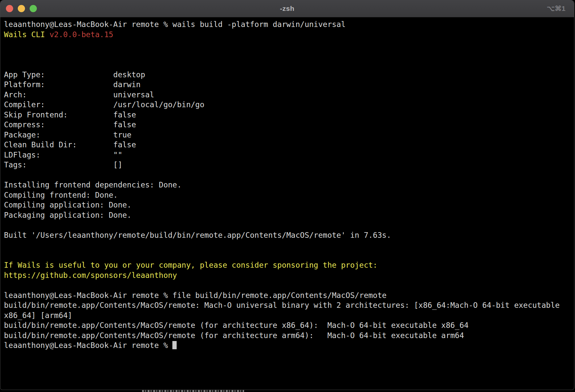 Image resolution: width=575 pixels, height=392 pixels. What do you see at coordinates (289, 205) in the screenshot?
I see `terminal-line: Compiling application: Done.` at bounding box center [289, 205].